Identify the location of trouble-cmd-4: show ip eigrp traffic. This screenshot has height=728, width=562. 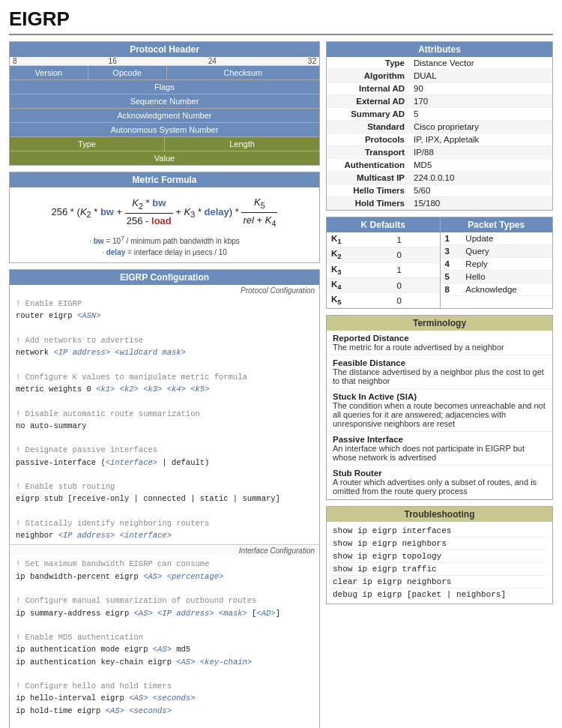
(439, 570).